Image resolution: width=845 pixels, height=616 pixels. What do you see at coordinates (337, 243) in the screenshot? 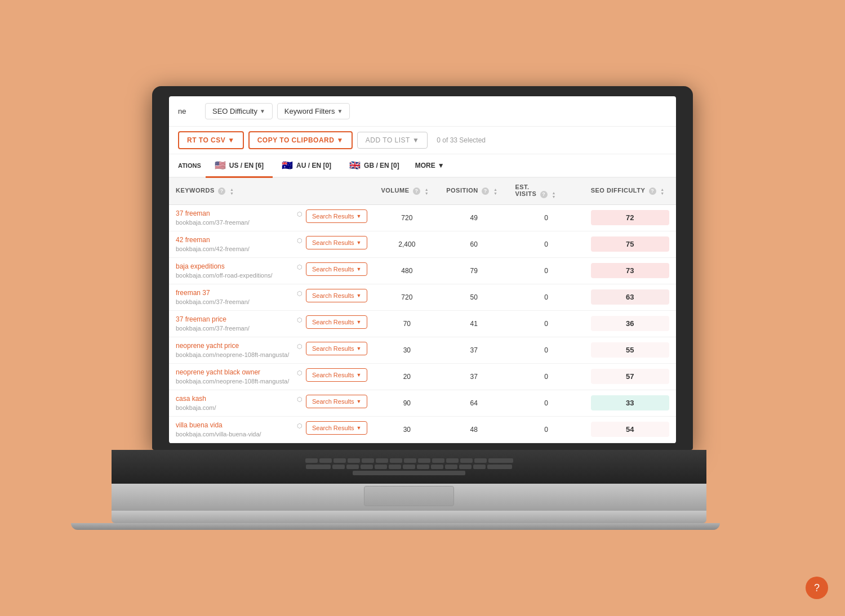
I see `search-results-btn-1: Search Results ▼` at bounding box center [337, 243].